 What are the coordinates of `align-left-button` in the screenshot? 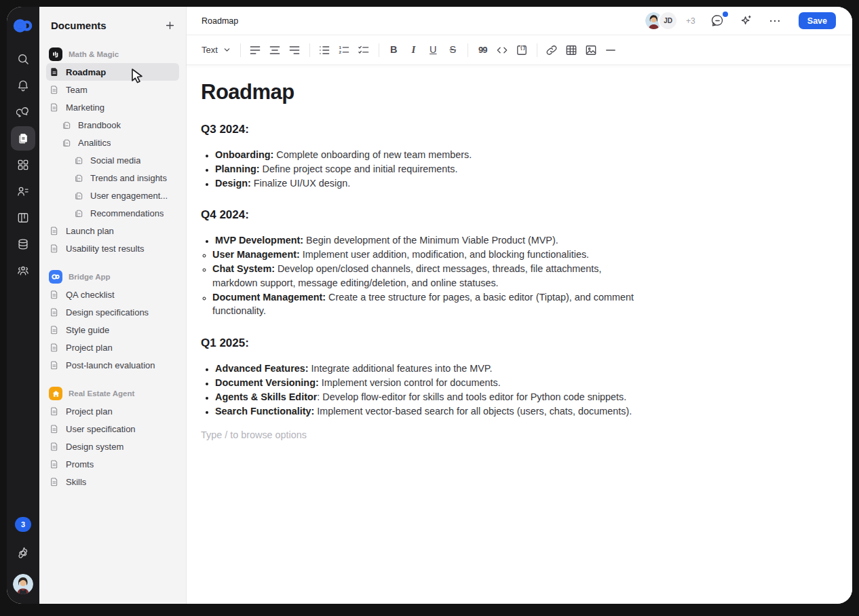 It's located at (255, 50).